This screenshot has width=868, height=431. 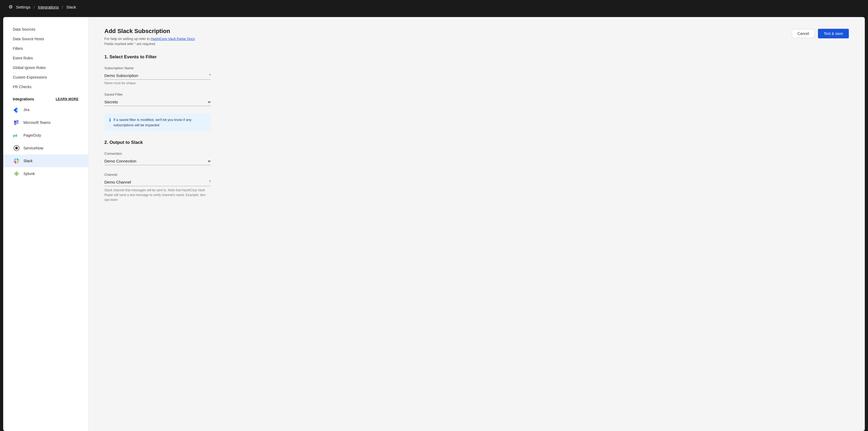 What do you see at coordinates (158, 123) in the screenshot?
I see `info-box: ℹ If a saved filter is modified, we'll l…` at bounding box center [158, 123].